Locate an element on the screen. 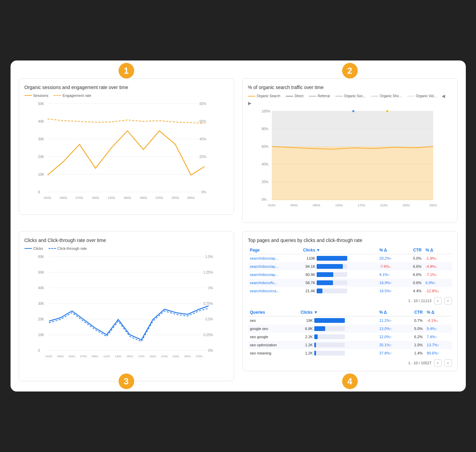 The image size is (476, 452). svg-text: 40K is located at coordinates (41, 288).